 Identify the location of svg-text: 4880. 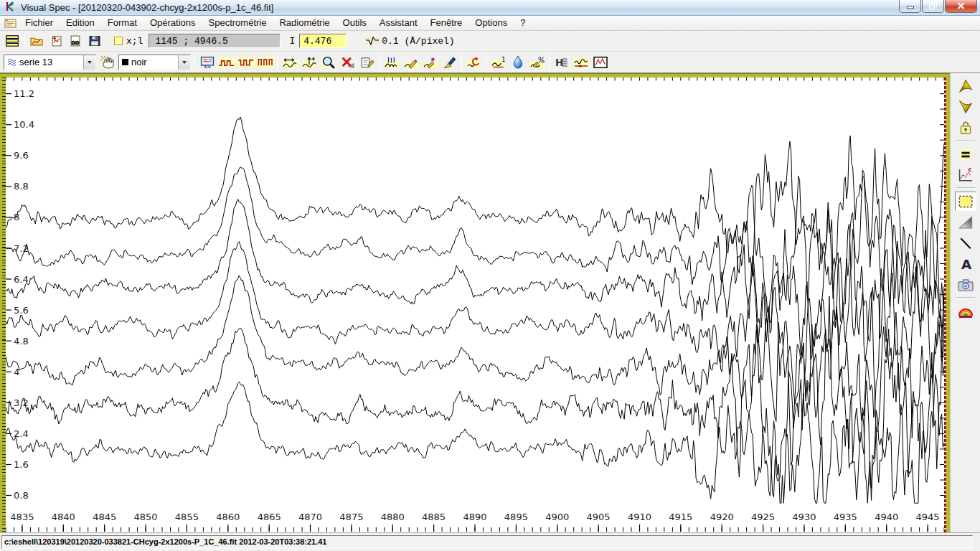
(393, 517).